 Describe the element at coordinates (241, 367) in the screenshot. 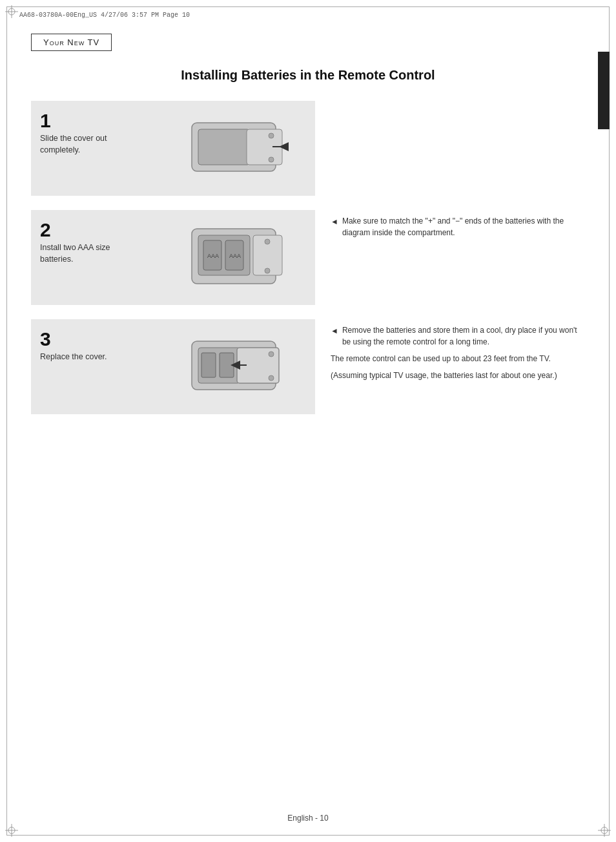

I see `step-3-image` at that location.